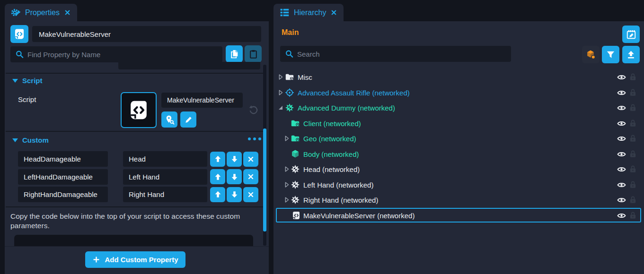 The width and height of the screenshot is (644, 274). What do you see at coordinates (254, 54) in the screenshot?
I see `clipboard-icon` at bounding box center [254, 54].